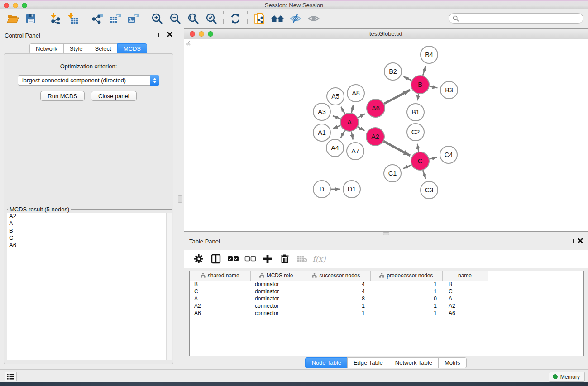  What do you see at coordinates (55, 19) in the screenshot?
I see `import-network-button` at bounding box center [55, 19].